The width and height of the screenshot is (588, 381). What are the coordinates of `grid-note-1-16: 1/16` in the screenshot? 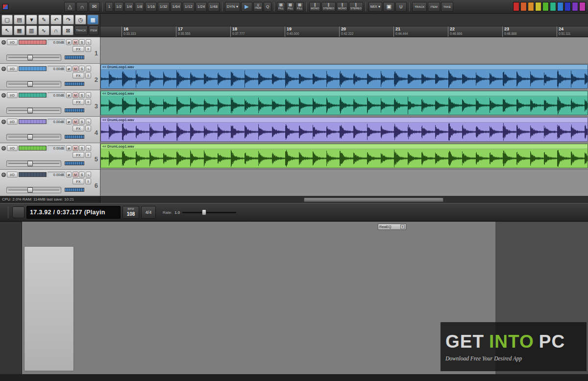 It's located at (151, 7).